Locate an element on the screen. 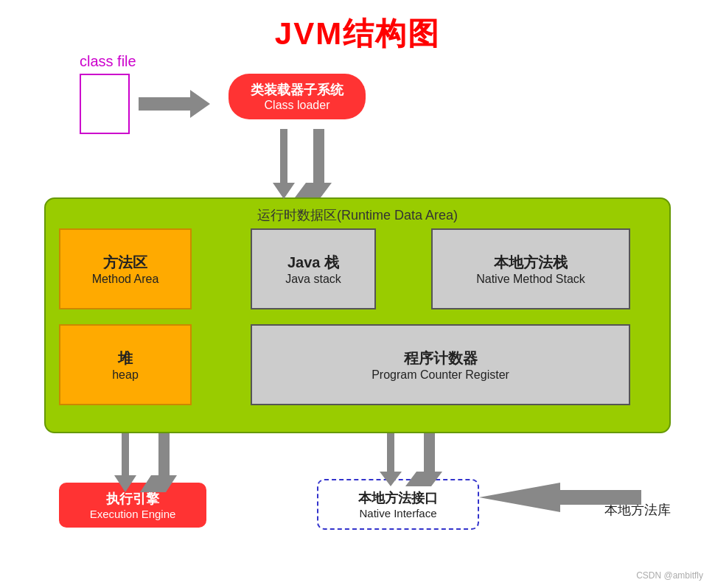  arrow-classloader-up is located at coordinates (313, 164).